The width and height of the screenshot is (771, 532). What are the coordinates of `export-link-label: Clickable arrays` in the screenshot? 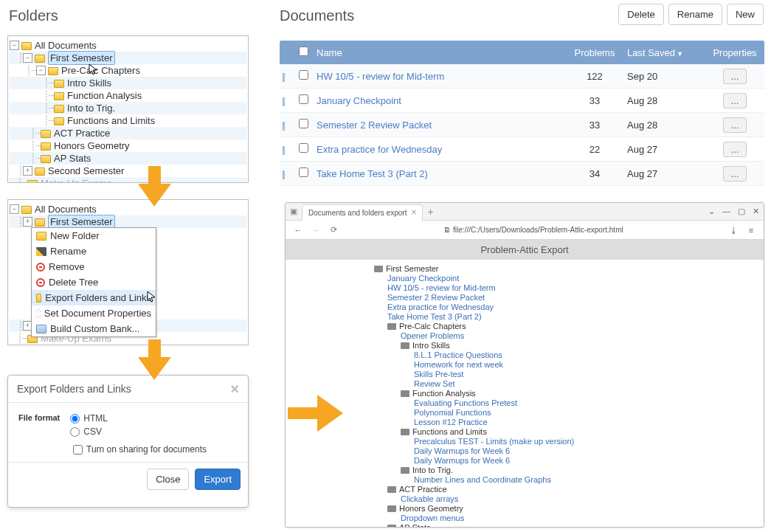 It's located at (429, 499).